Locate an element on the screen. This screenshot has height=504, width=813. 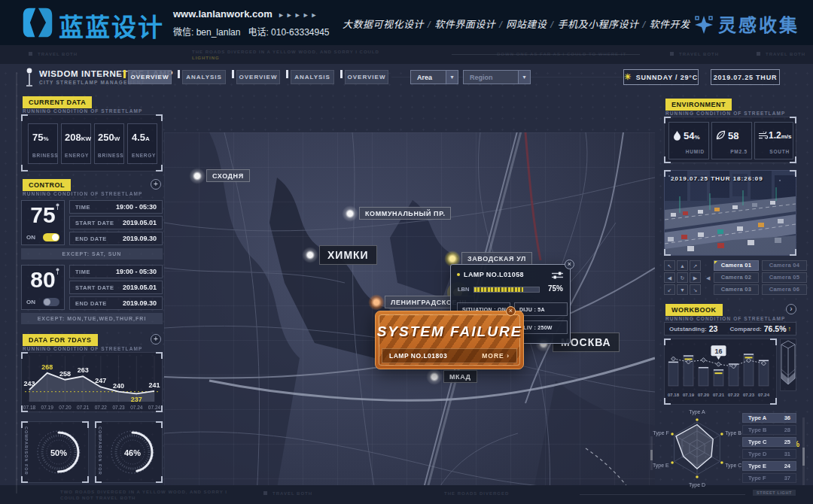
svg-text: Type D is located at coordinates (697, 485).